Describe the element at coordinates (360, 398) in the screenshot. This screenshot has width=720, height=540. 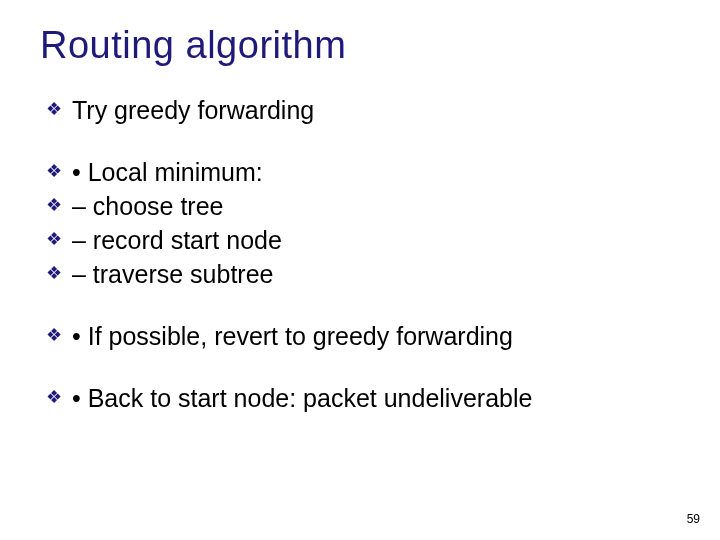
I see `list-item: ❖ • Back to start node: packet undeliver…` at that location.